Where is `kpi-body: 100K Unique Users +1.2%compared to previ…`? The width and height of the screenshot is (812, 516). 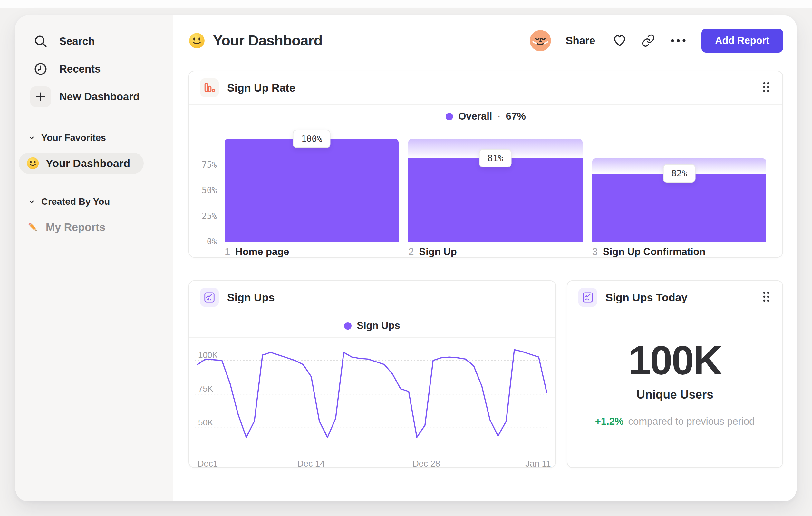
kpi-body: 100K Unique Users +1.2%compared to previ… is located at coordinates (675, 384).